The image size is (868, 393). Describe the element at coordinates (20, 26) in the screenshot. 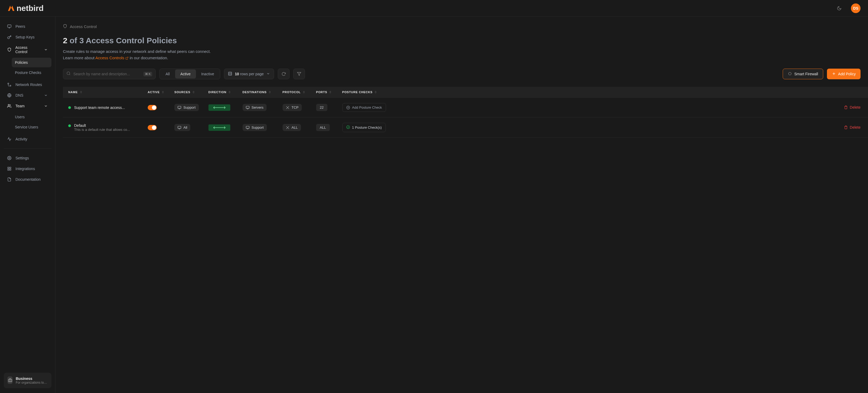

I see `sidebar-item-label: Peers` at that location.